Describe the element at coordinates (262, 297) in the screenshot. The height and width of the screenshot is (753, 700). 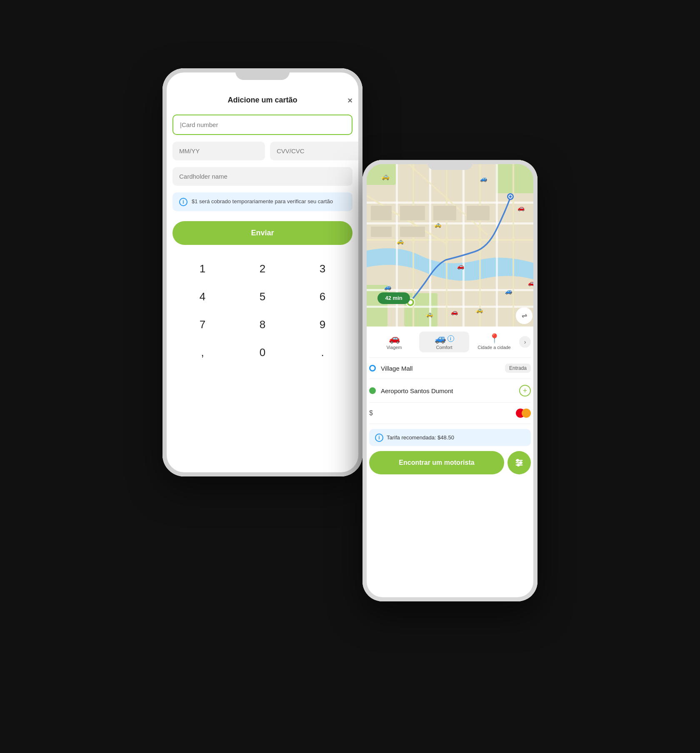
I see `numpad-key: 5` at that location.